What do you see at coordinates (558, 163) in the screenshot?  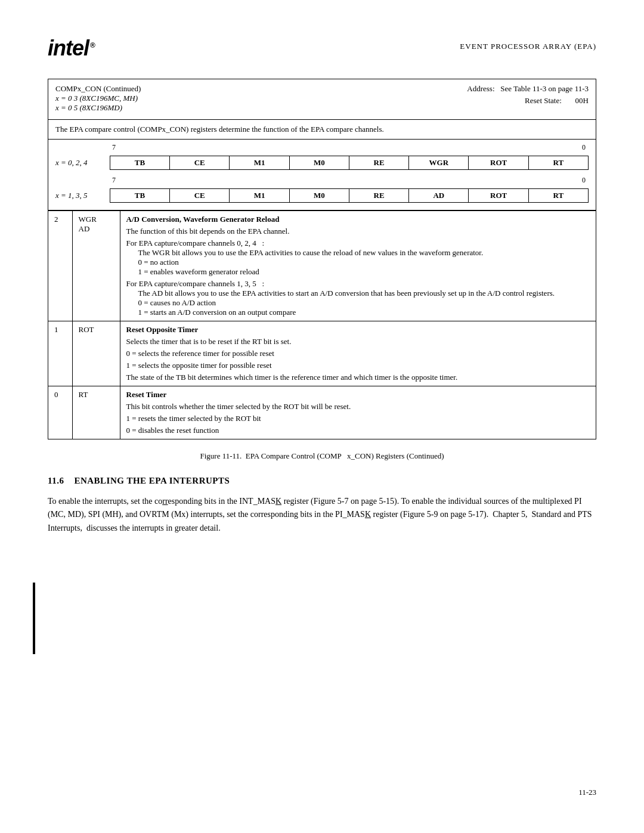 I see `bit-rt-1: RT` at bounding box center [558, 163].